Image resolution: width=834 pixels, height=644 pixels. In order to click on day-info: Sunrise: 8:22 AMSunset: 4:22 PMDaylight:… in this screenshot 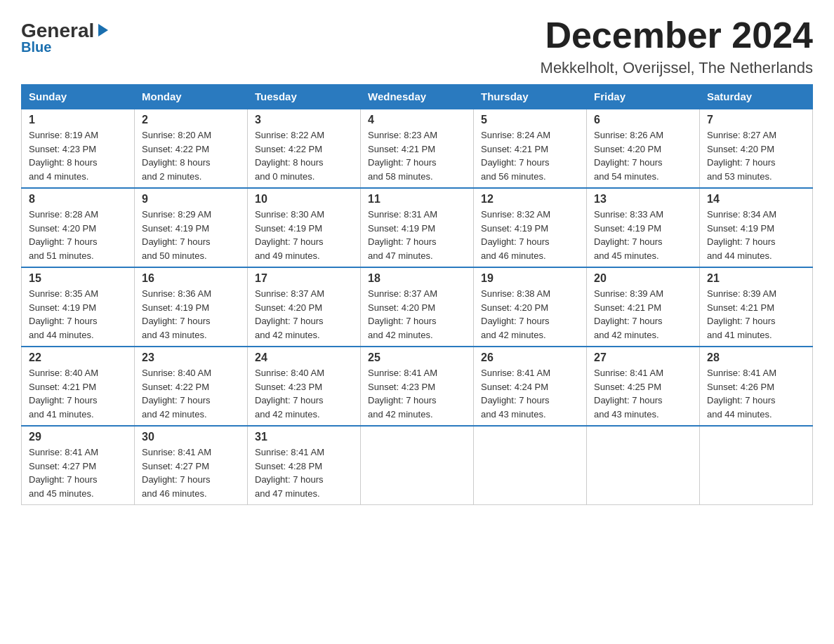, I will do `click(304, 156)`.